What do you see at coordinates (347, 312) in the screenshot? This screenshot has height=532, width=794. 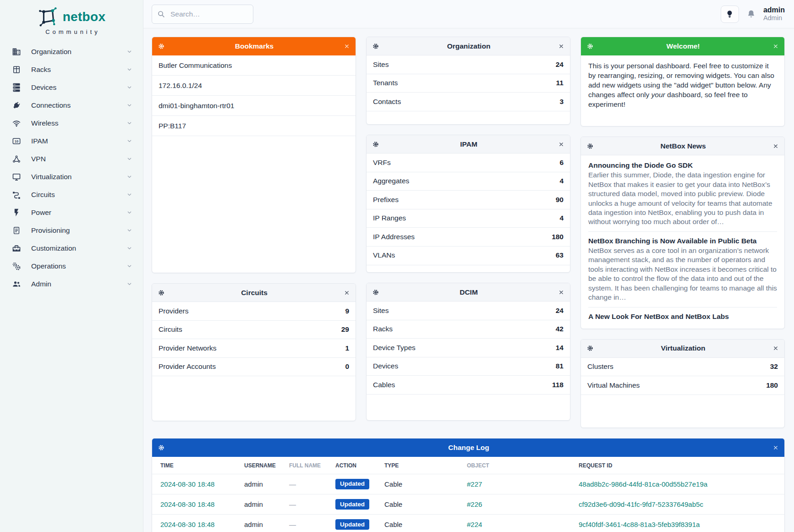 I see `stat-count-link: 9` at bounding box center [347, 312].